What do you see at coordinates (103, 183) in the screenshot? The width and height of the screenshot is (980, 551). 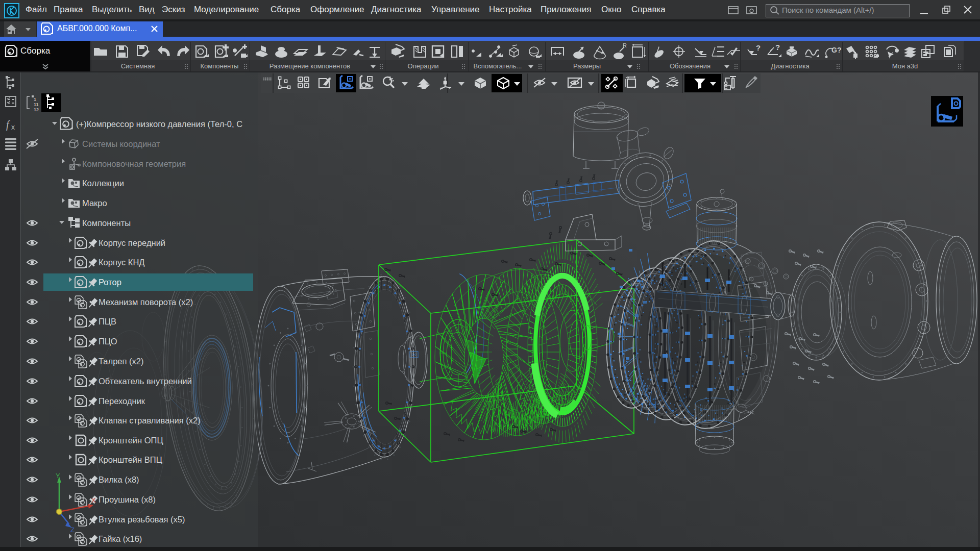 I see `svg-text: Коллекции` at bounding box center [103, 183].